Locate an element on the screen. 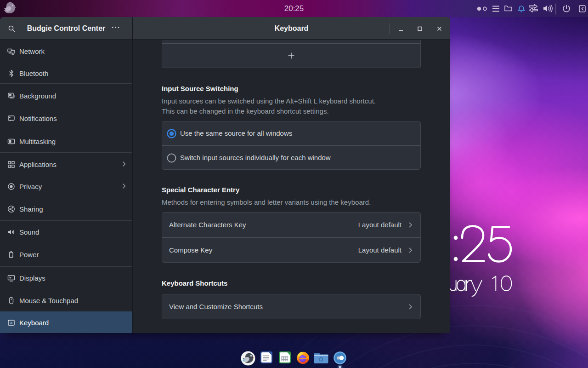  svg-text: a is located at coordinates (11, 322).